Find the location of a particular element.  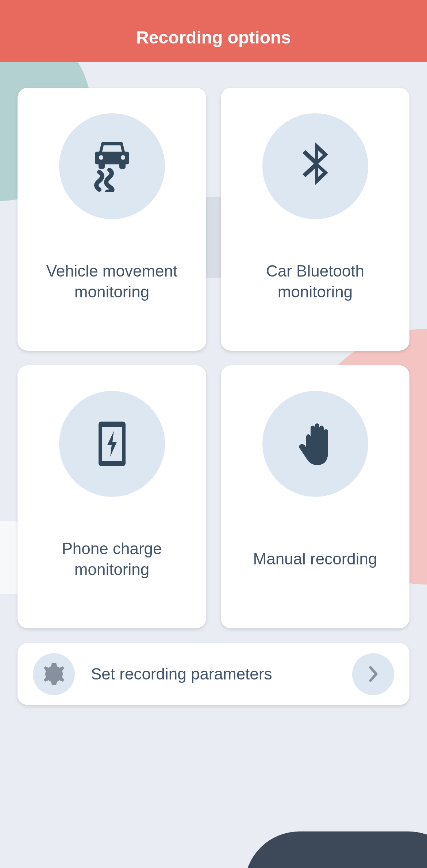

header-bar: Recording options is located at coordinates (214, 31).